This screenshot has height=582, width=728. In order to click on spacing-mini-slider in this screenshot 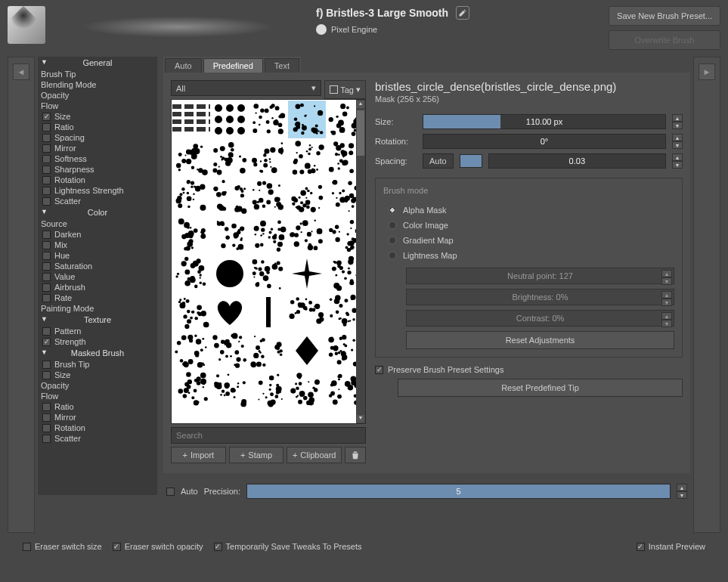, I will do `click(471, 161)`.